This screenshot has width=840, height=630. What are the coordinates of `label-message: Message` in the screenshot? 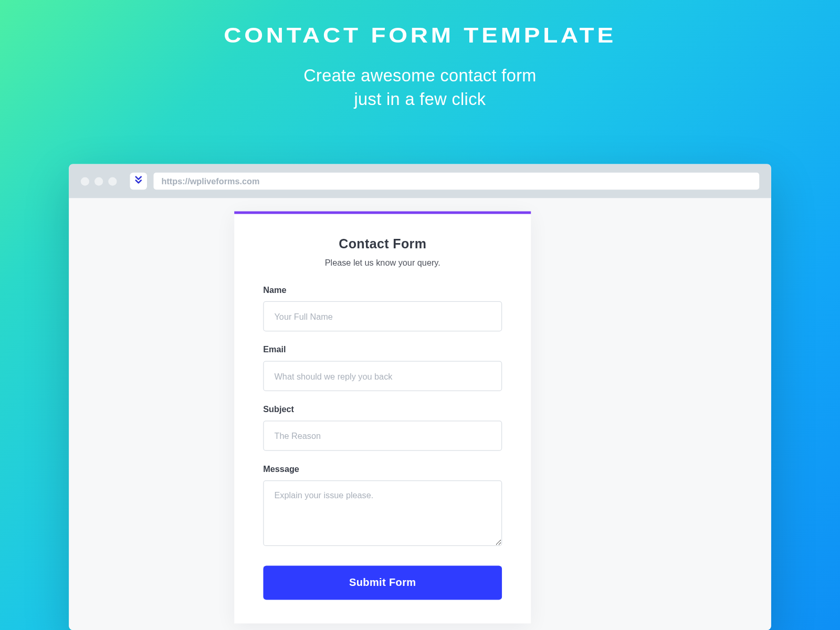 It's located at (382, 469).